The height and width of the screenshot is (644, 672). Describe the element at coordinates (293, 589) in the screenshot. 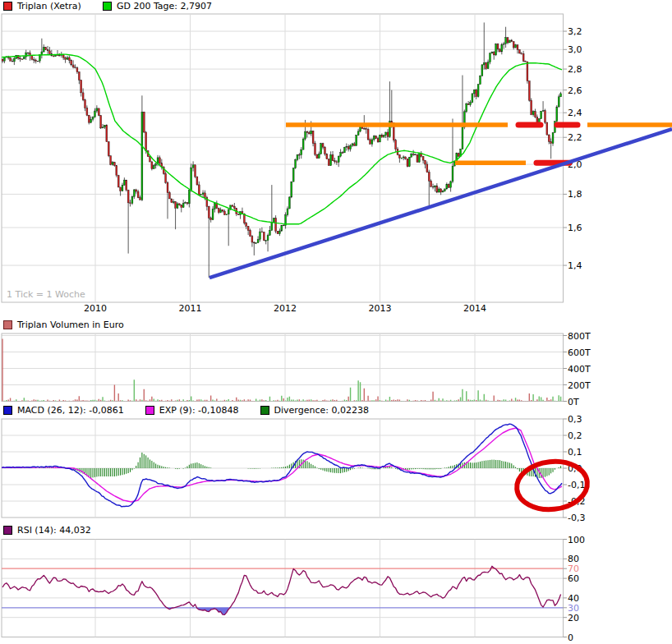

I see `rsi-panel: 1008070604030200` at that location.